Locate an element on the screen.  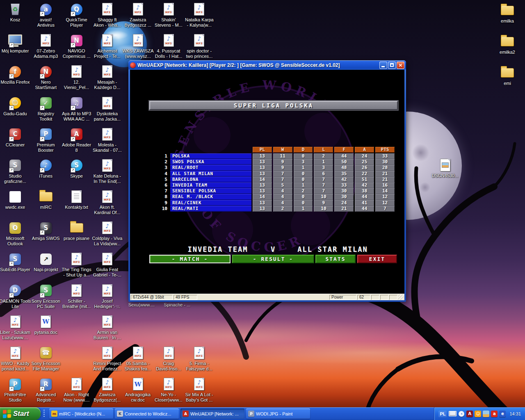
league-row-1: 1POLSKA131102442433 is located at coordinates (276, 156).